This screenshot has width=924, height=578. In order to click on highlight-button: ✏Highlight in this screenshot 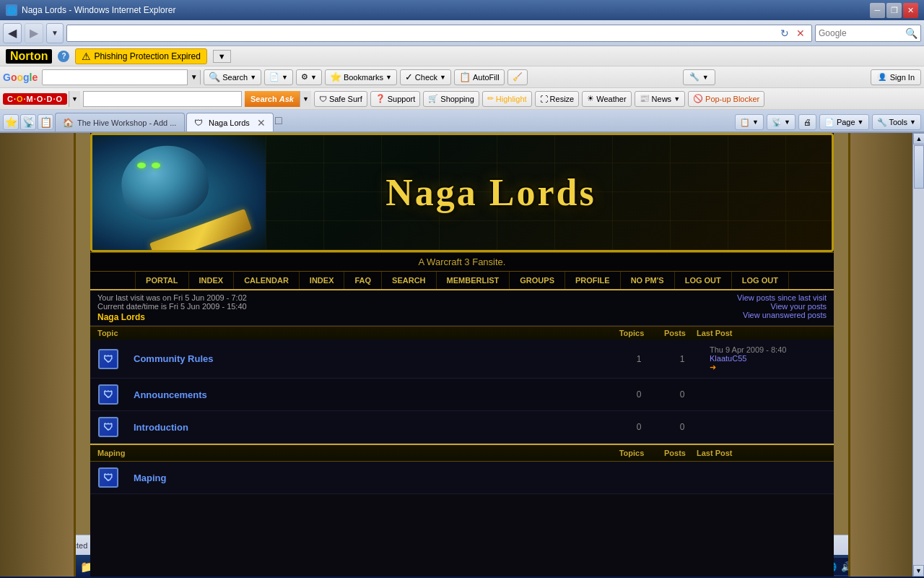, I will do `click(507, 99)`.